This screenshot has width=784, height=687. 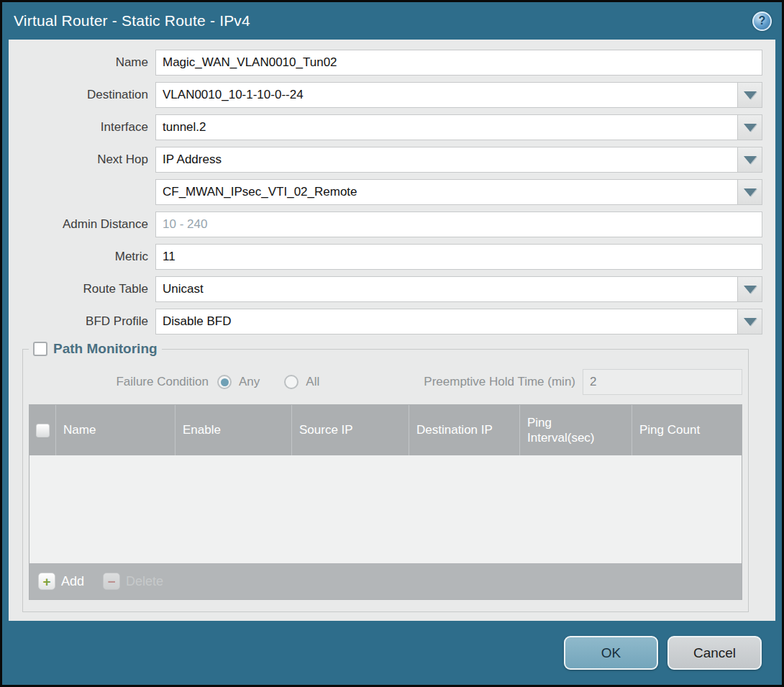 What do you see at coordinates (386, 581) in the screenshot?
I see `table-footer: + Add − Delete` at bounding box center [386, 581].